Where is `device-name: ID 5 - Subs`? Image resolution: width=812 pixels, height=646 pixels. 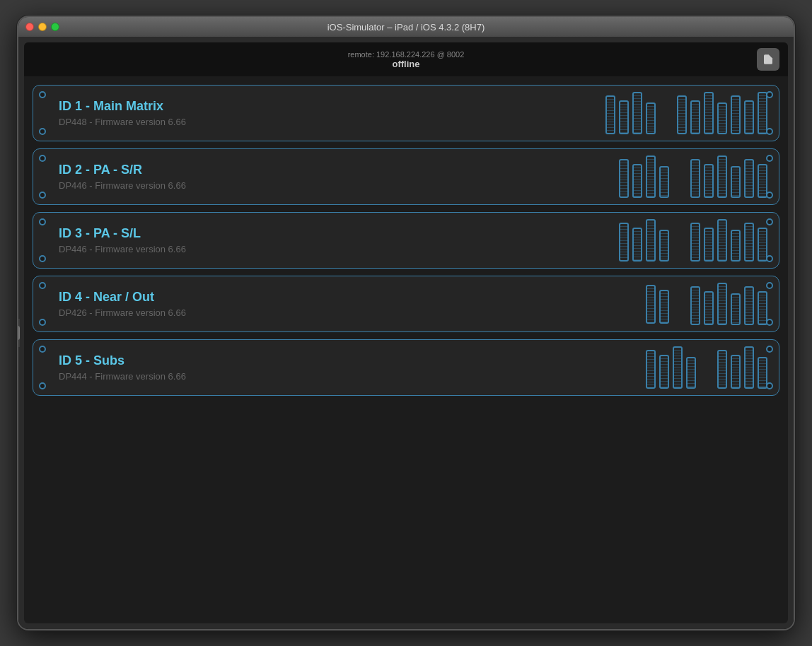 device-name: ID 5 - Subs is located at coordinates (352, 360).